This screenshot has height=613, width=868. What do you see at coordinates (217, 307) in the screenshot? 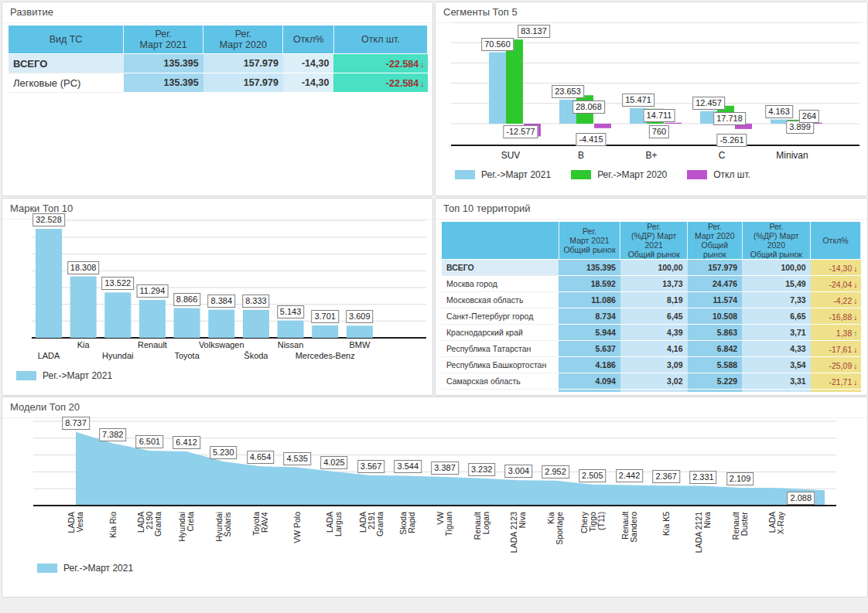
I see `marki-chart: LADA32.528Kia18.308Hyundai13.522Renault1…` at bounding box center [217, 307].